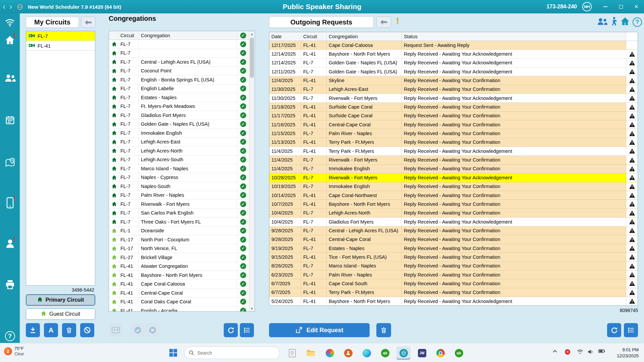  Describe the element at coordinates (179, 276) in the screenshot. I see `table-row: FL-41Bayshore - North Fort Myers✓` at that location.